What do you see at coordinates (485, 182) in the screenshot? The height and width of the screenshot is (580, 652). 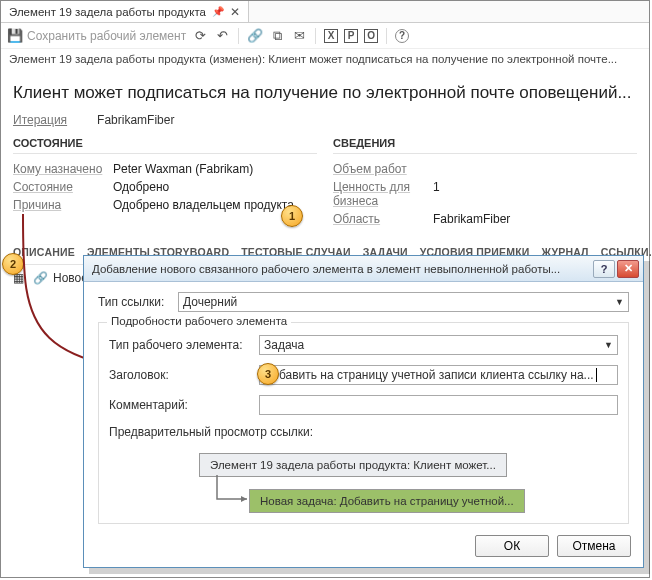 I see `details-column: СВЕДЕНИЯ Объем работ Ценность для бизнес…` at bounding box center [485, 182].